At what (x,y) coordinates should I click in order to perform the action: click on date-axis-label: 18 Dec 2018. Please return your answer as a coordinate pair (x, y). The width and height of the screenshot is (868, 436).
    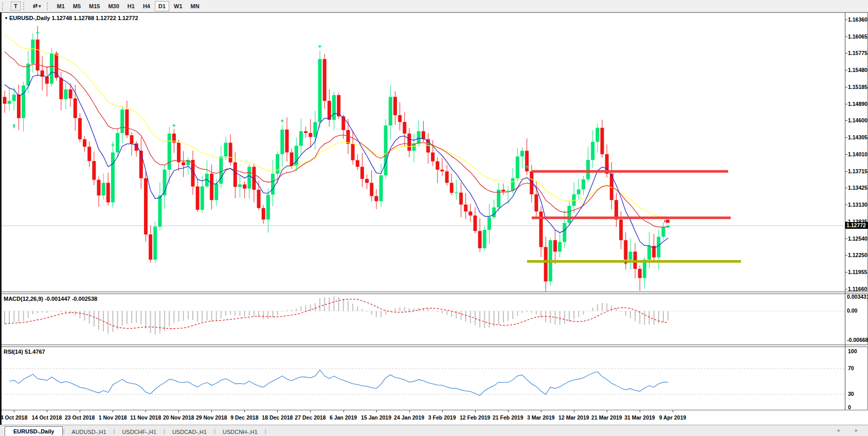
    Looking at the image, I should click on (277, 417).